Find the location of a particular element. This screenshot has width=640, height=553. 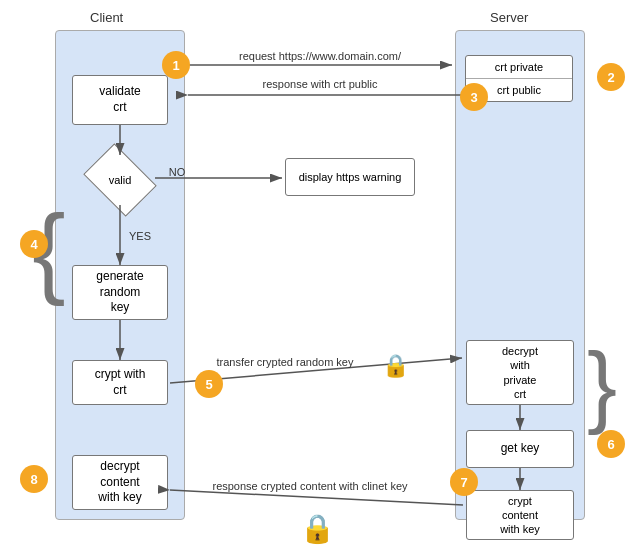

decrypt-content-box: decrypt content with key is located at coordinates (120, 482).